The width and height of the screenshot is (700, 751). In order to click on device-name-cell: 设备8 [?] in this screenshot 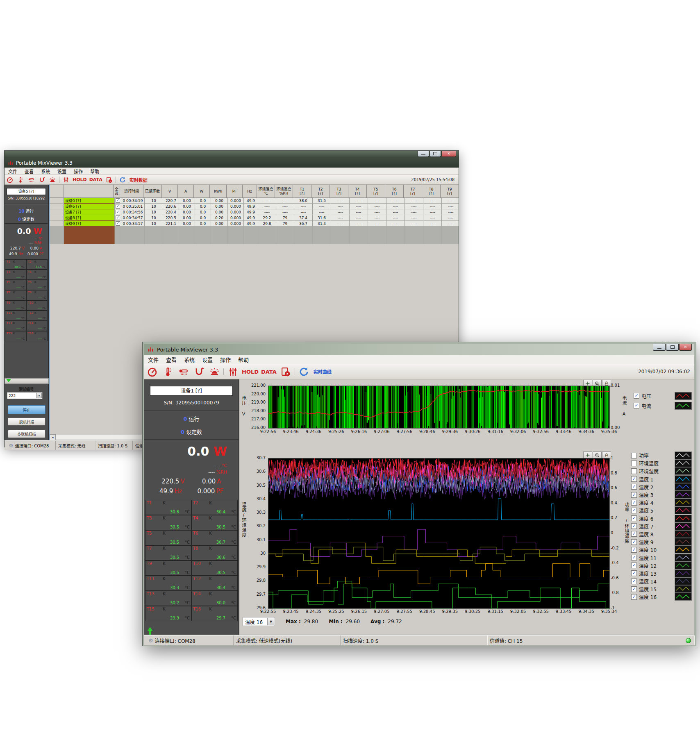, I will do `click(89, 218)`.